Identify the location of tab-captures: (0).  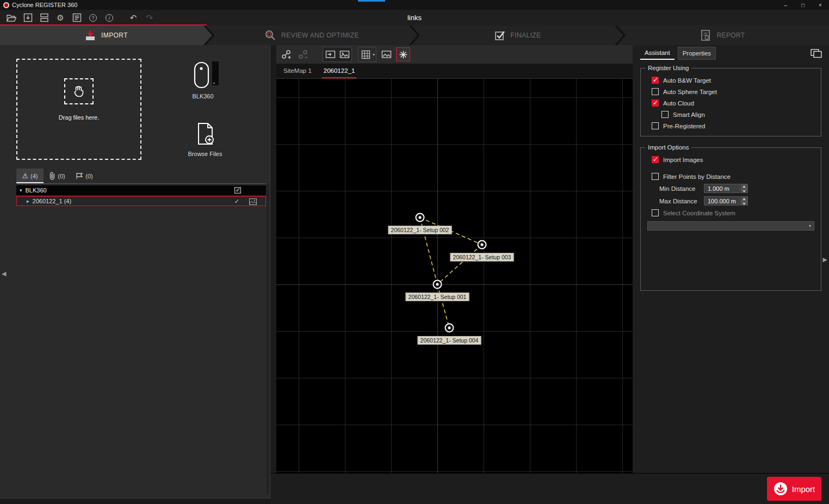
(84, 176).